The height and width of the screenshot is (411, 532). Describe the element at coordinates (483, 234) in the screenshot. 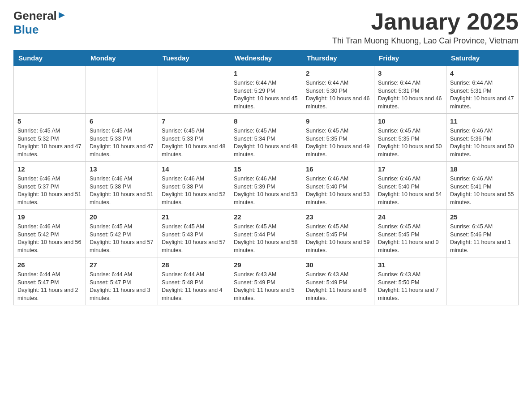

I see `calendar-cell: 25Sunrise: 6:45 AMSunset: 5:46 PMDayligh…` at that location.